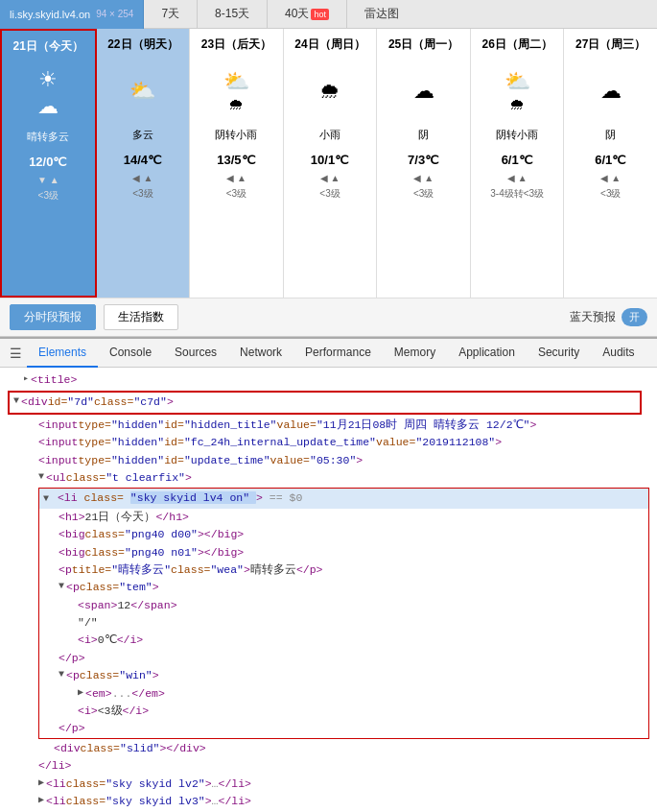 Image resolution: width=657 pixels, height=812 pixels. Describe the element at coordinates (236, 82) in the screenshot. I see `cloudy-icon-3: ⛅` at that location.